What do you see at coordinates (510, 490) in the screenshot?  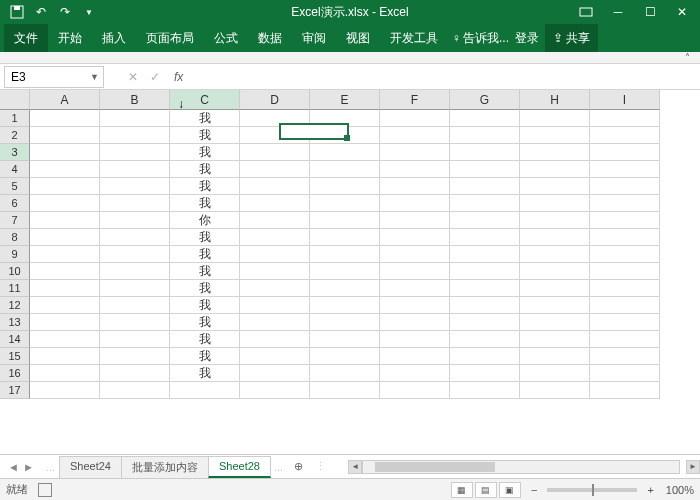 I see `view-pagebreak-button: ▣` at bounding box center [510, 490].